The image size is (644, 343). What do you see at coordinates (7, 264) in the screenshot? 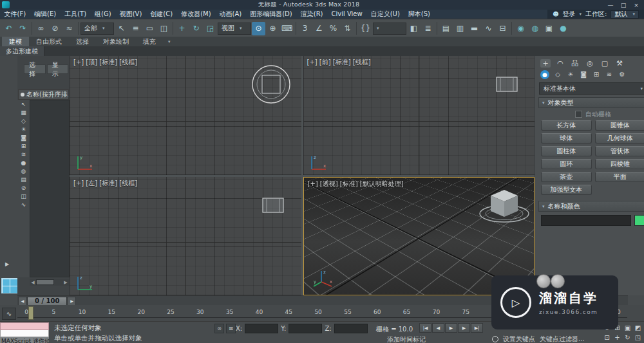
I see `dock-expand-icon: ▶` at bounding box center [7, 264].